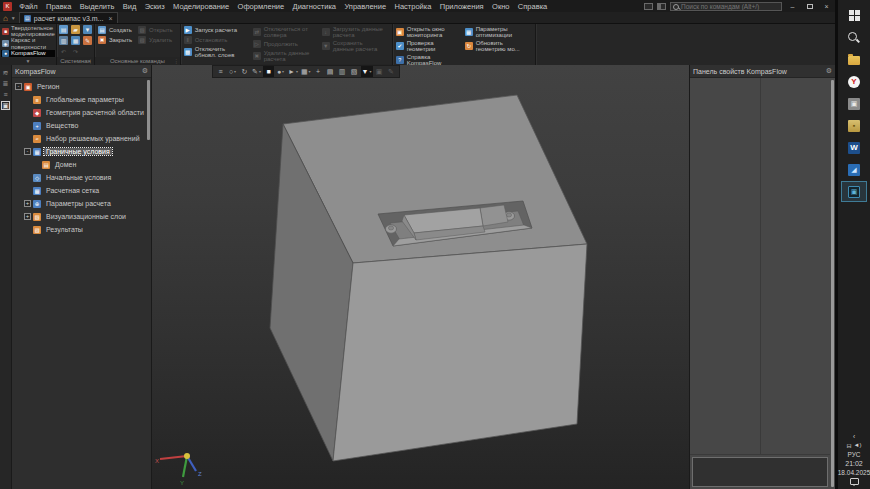  What do you see at coordinates (82, 204) in the screenshot?
I see `tree-item-параметры-расчета: +⊕Параметры расчета` at bounding box center [82, 204].